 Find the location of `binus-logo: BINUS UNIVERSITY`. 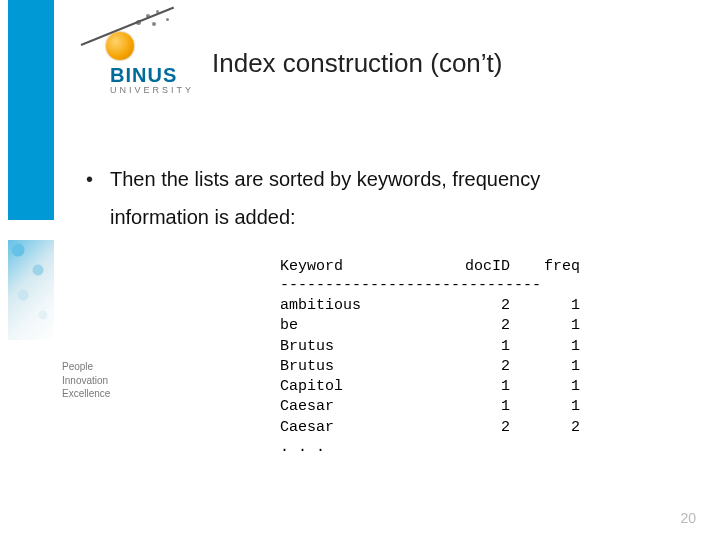

binus-logo: BINUS UNIVERSITY is located at coordinates (154, 53).